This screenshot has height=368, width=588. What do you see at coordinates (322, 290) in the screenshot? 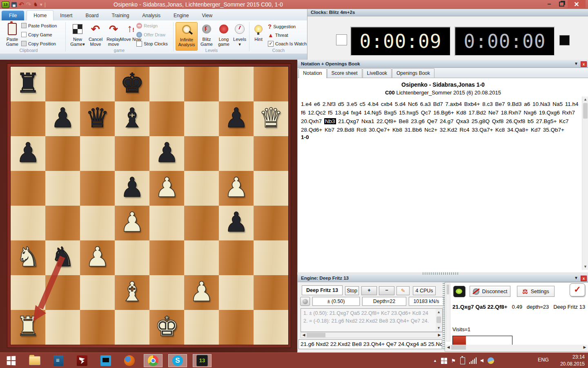
I see `engine-name-button: Deep Fritz 13` at bounding box center [322, 290].